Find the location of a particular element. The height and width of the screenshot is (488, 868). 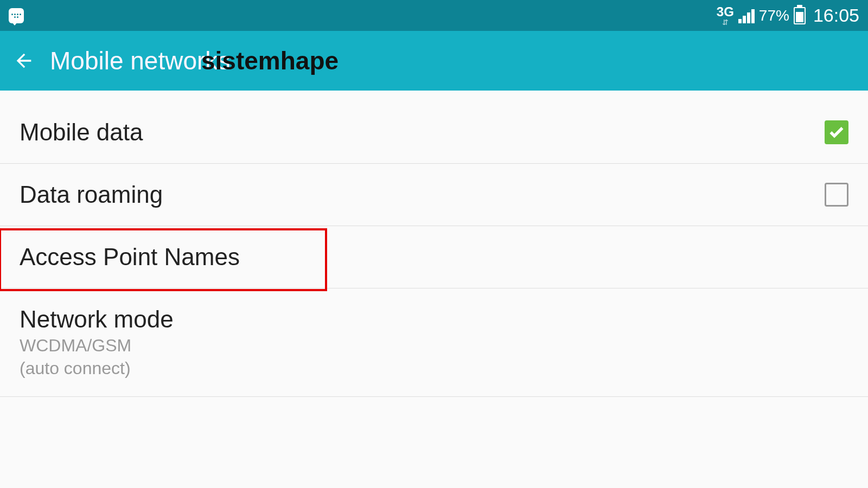

battery-icon is located at coordinates (800, 16).